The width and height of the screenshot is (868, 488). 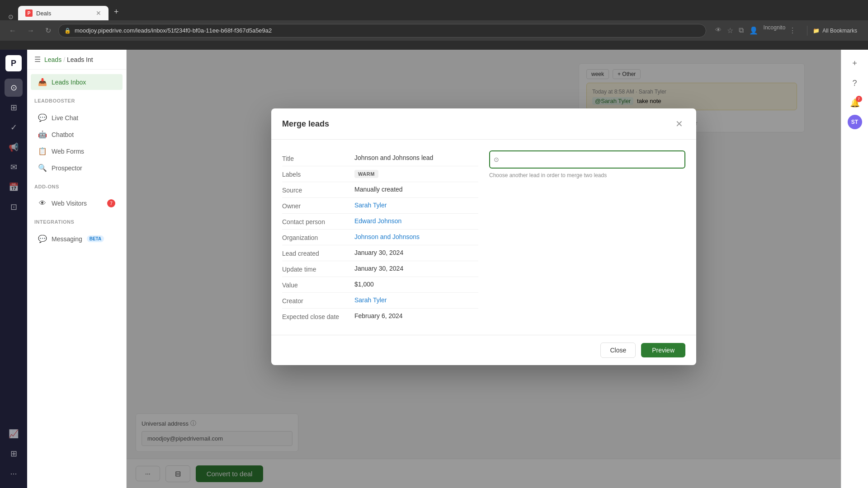 I want to click on info-row-title: Title Johnson and Johnsons lead, so click(x=380, y=158).